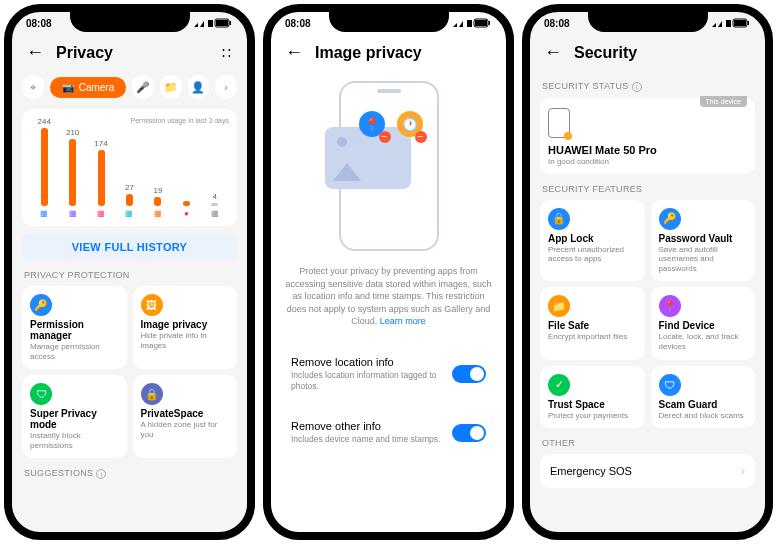  What do you see at coordinates (389, 166) in the screenshot?
I see `illus-phone: 📍 🕐 − −` at bounding box center [389, 166].